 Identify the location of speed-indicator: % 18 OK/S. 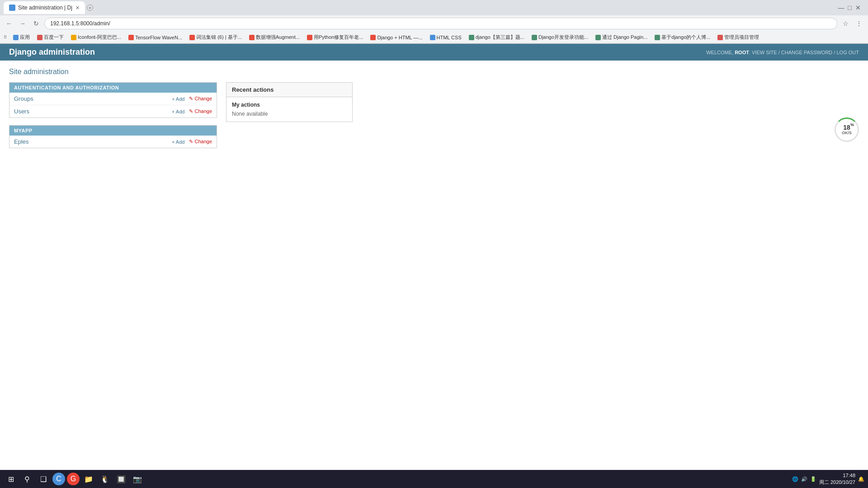
(847, 130).